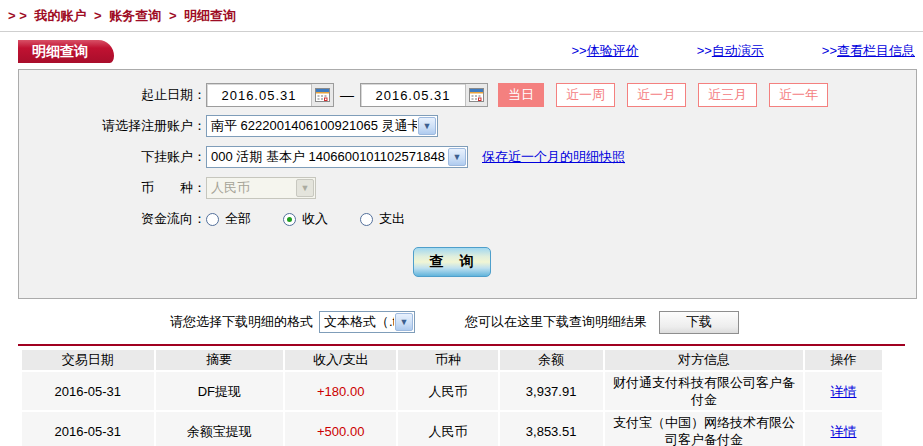  I want to click on flow-label: 资金流向：, so click(112, 219).